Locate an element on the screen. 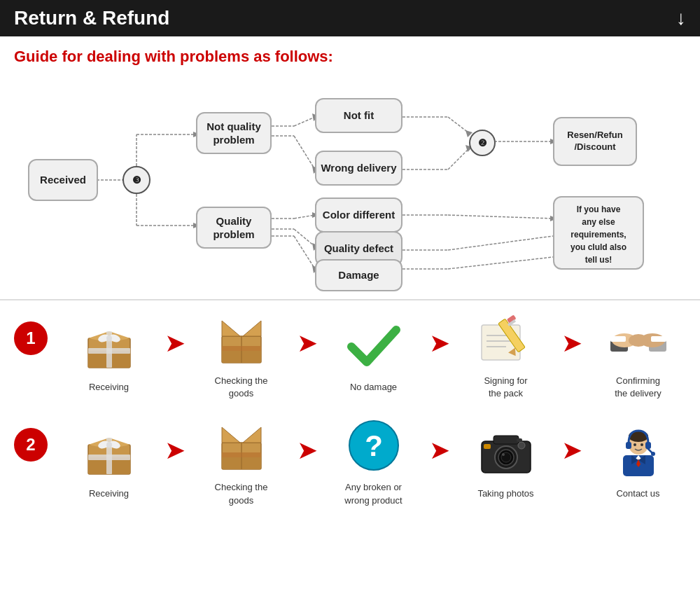  guide-title: Guide for dealing with problems as follo… is located at coordinates (350, 57).